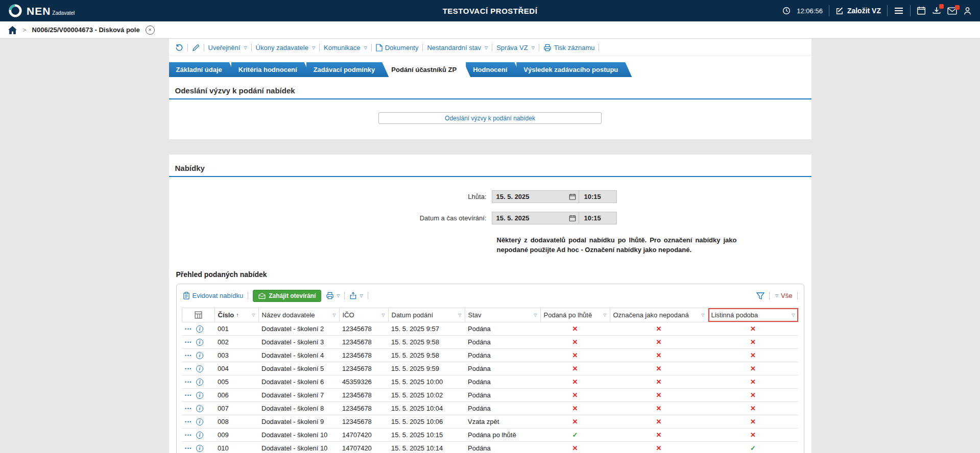  I want to click on history-button, so click(179, 47).